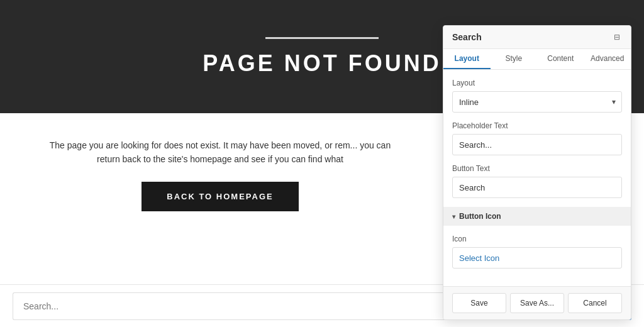 The height and width of the screenshot is (327, 644). What do you see at coordinates (322, 38) in the screenshot?
I see `hero-line-decoration` at bounding box center [322, 38].